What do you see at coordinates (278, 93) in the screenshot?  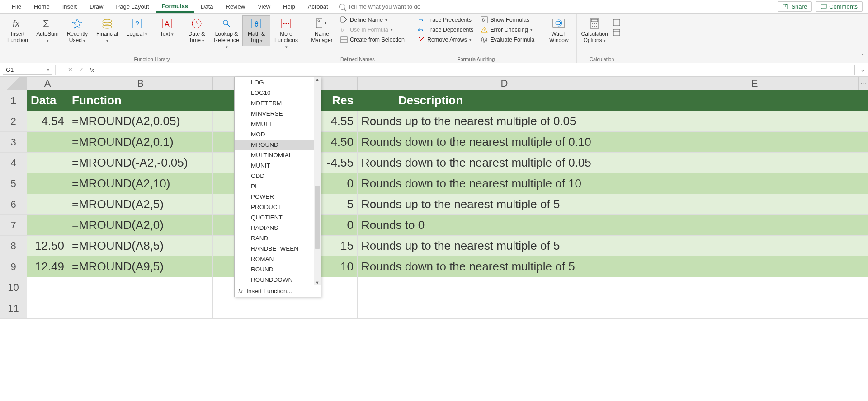 I see `dropdown-item-log10: LOG10` at bounding box center [278, 93].